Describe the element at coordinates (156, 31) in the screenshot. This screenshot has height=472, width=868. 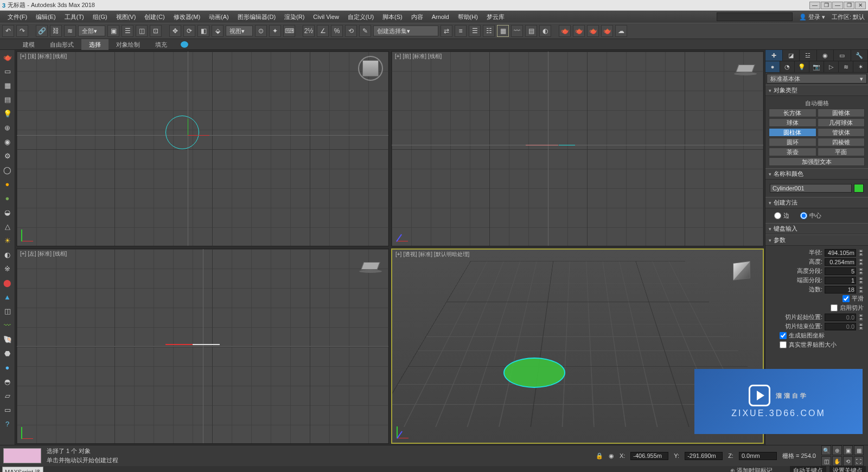
I see `window-crossing-button: ⊡` at that location.